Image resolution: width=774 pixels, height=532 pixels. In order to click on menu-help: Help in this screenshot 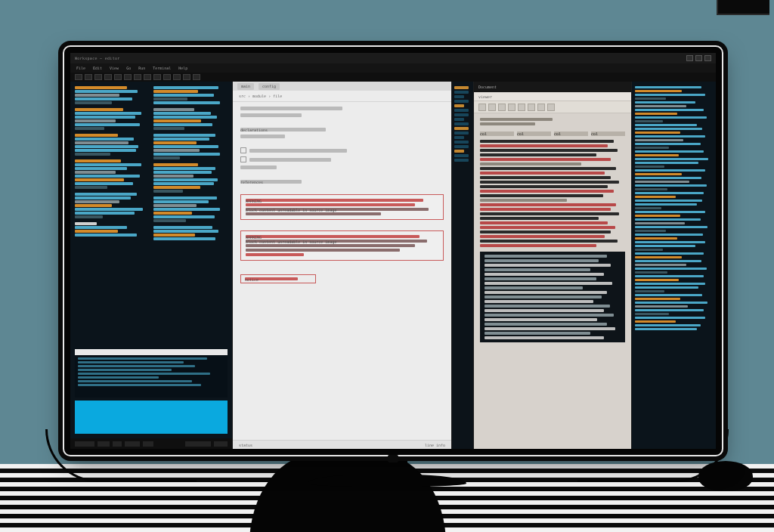, I will do `click(183, 68)`.